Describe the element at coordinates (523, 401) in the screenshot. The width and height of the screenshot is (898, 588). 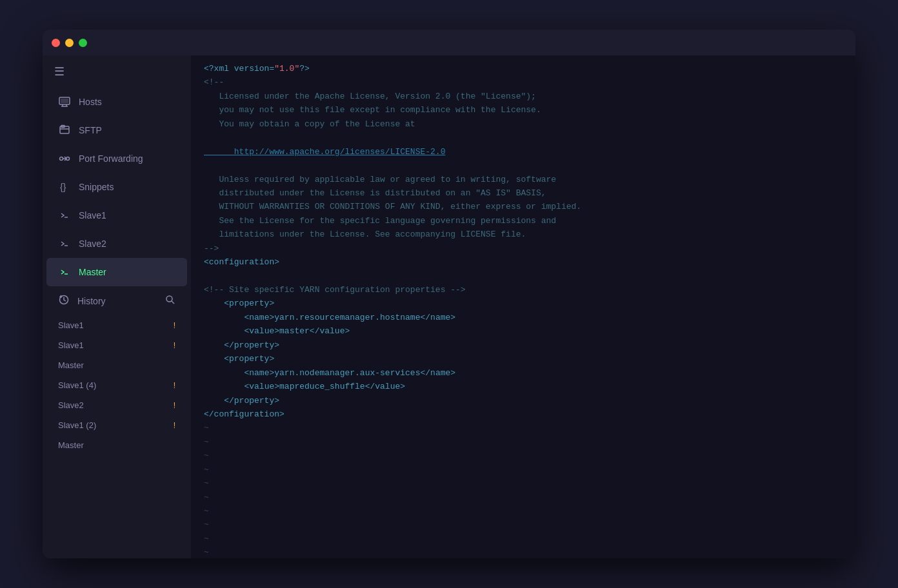
I see `code-line-25: </property>` at that location.